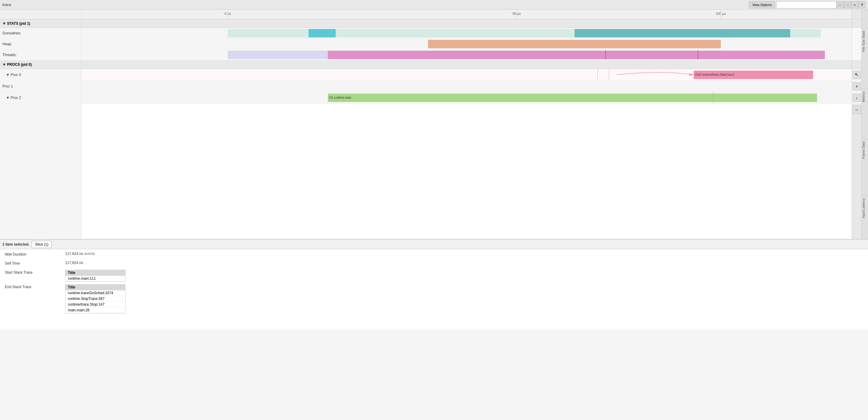 The image size is (868, 420). I want to click on proc2-track: ▼ Proc 2 G1 runtime.main ↓, so click(431, 98).